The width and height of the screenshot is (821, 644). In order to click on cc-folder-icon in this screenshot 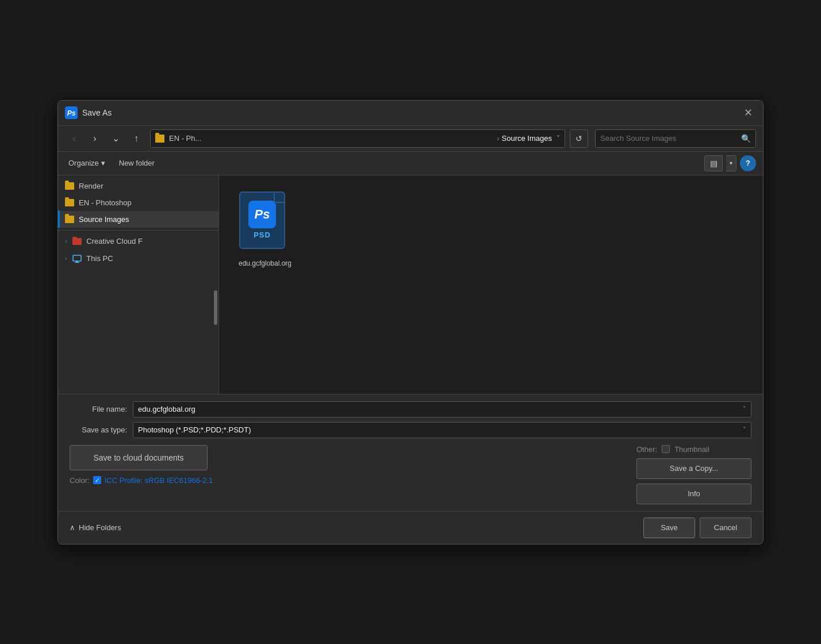, I will do `click(77, 241)`.